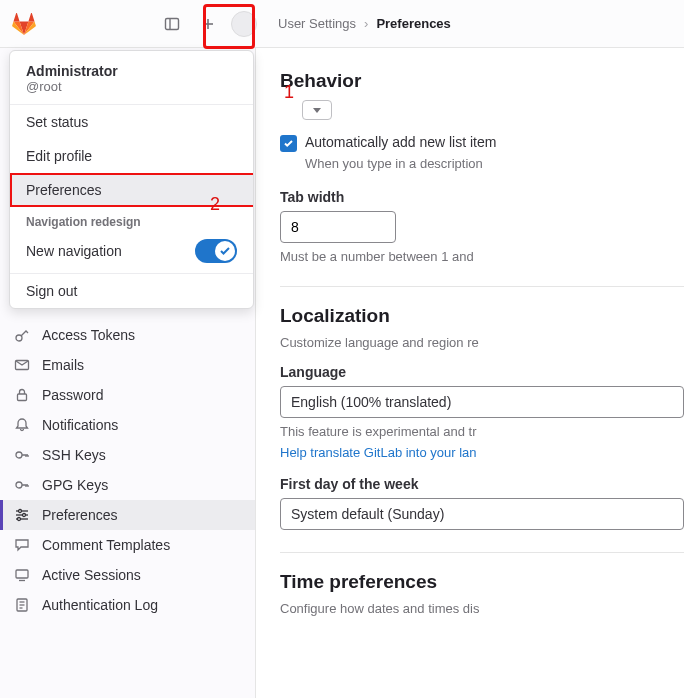 The height and width of the screenshot is (698, 684). I want to click on user-handle: @root, so click(132, 86).